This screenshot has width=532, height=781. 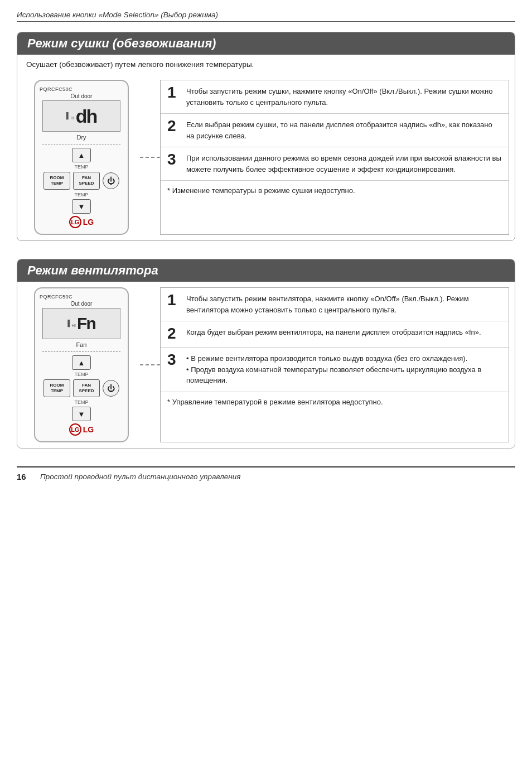 I want to click on remote-1: PQRCFC50C Out door ▌HI dh Dry ▲ TEMP, so click(x=81, y=157).